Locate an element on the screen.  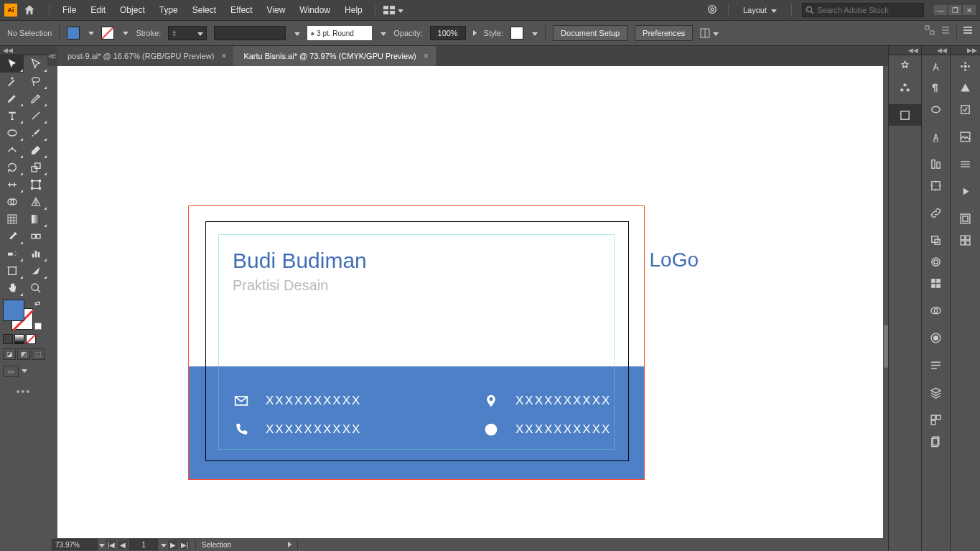
fill-dropdown is located at coordinates (90, 33).